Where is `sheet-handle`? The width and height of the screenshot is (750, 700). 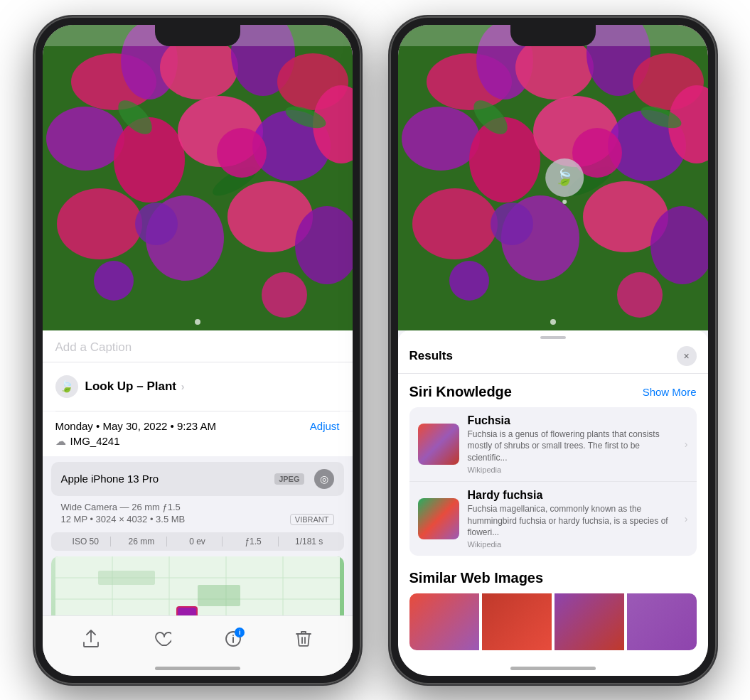
sheet-handle is located at coordinates (553, 338).